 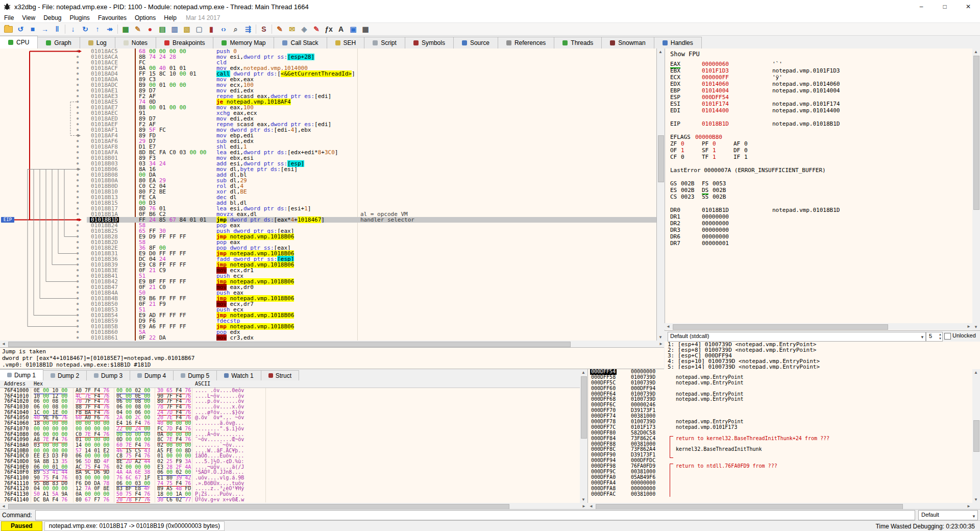 I want to click on register-row: EBX0101F1D3notepad.vmp.0101F1D3, so click(x=819, y=70).